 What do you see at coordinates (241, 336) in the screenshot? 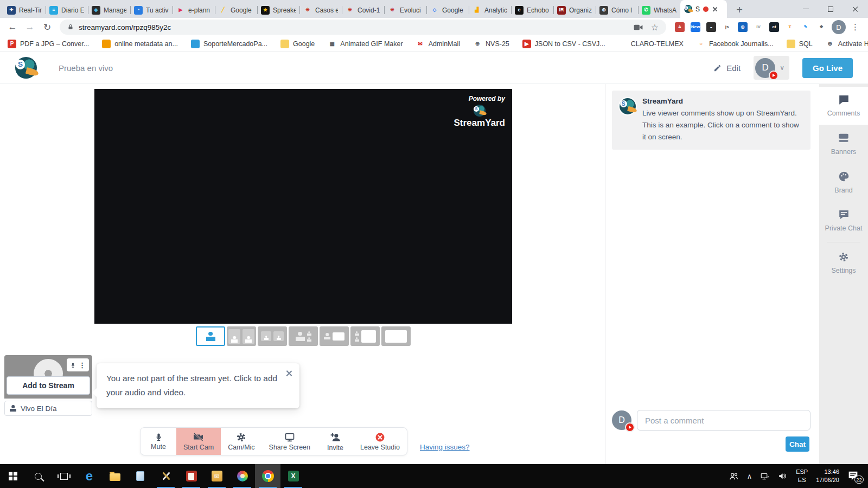
I see `layout-two-up-button` at bounding box center [241, 336].